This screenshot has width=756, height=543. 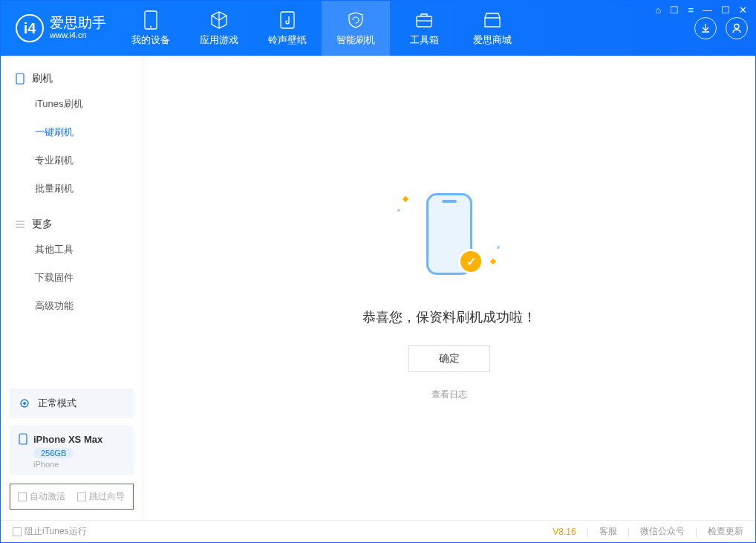 I want to click on store-icon, so click(x=492, y=20).